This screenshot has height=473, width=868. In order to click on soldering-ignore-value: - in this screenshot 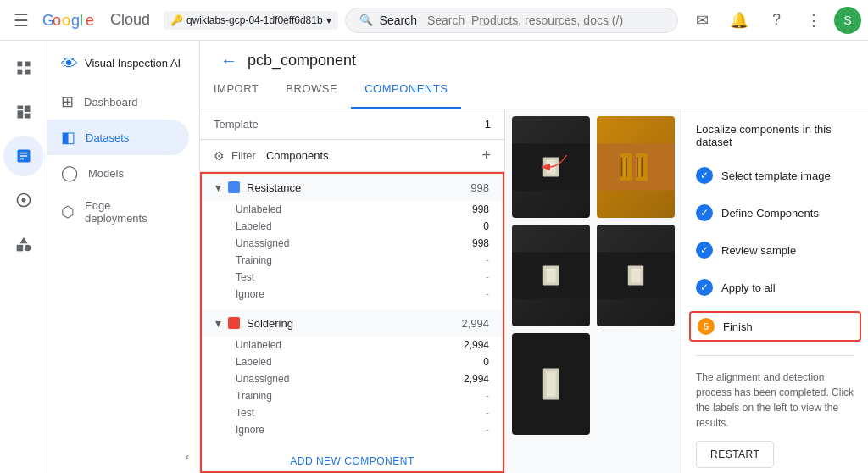, I will do `click(487, 430)`.